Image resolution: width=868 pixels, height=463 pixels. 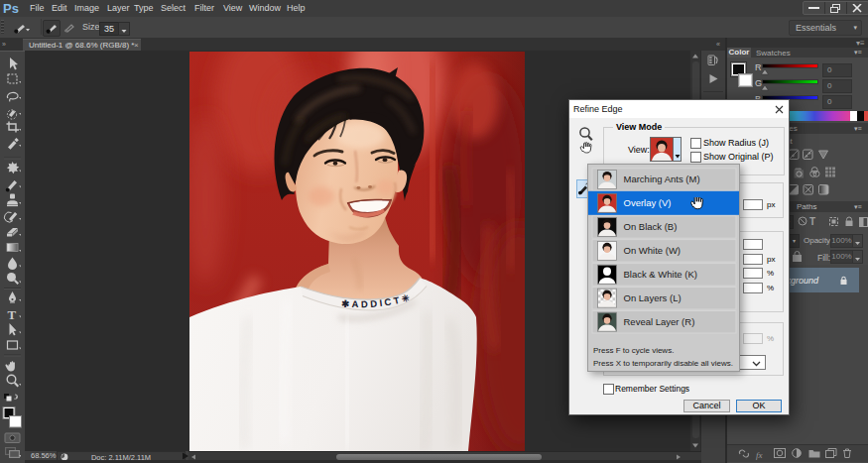 What do you see at coordinates (633, 351) in the screenshot?
I see `svg-text: Press F to cycle views.` at bounding box center [633, 351].